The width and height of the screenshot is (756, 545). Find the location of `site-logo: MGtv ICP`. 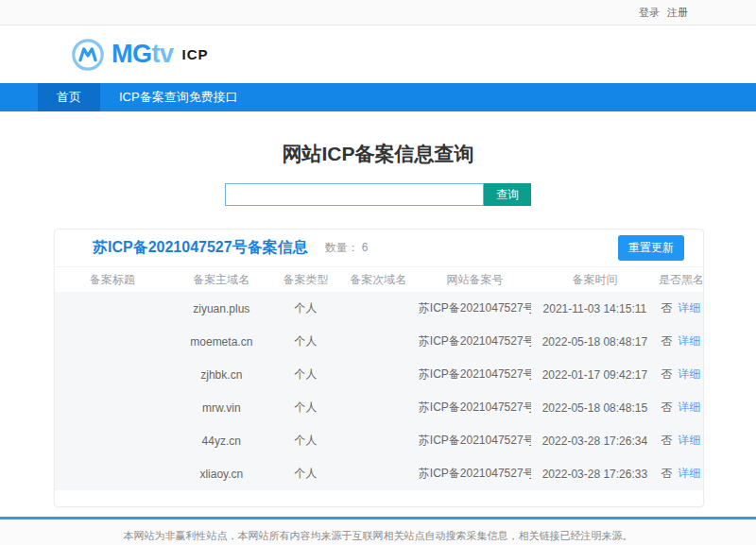

site-logo: MGtv ICP is located at coordinates (140, 55).